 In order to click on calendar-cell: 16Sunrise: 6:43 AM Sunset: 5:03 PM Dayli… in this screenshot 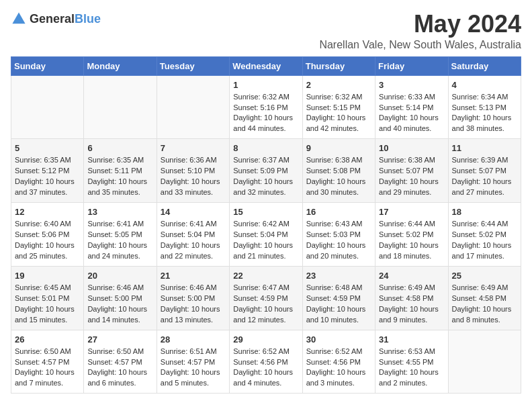, I will do `click(339, 235)`.